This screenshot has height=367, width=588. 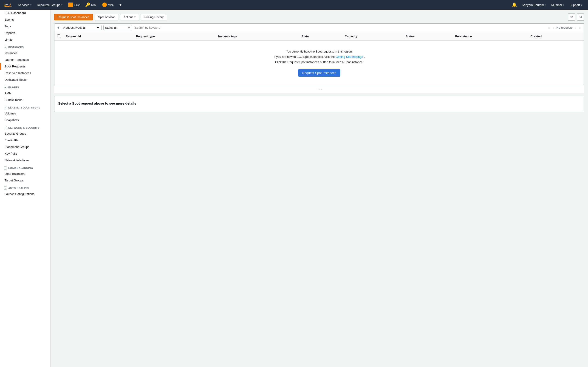 I want to click on pagination-prev-btn: ‹, so click(x=554, y=28).